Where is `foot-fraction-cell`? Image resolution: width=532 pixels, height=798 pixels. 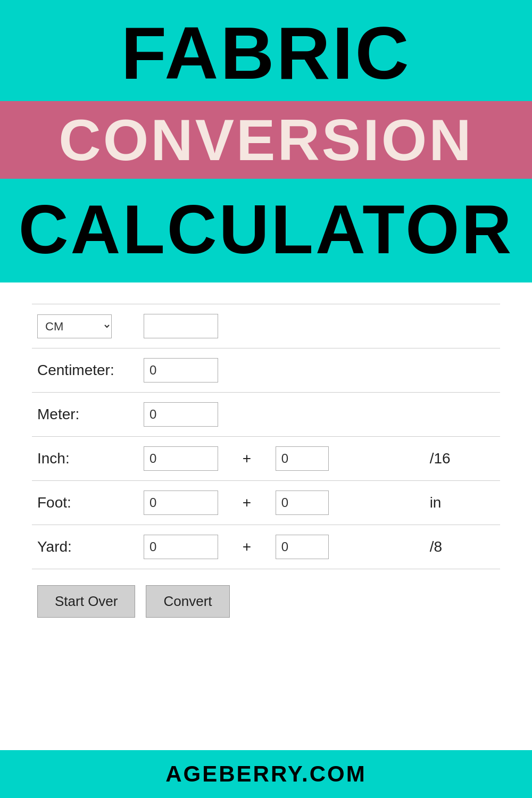
foot-fraction-cell is located at coordinates (347, 503).